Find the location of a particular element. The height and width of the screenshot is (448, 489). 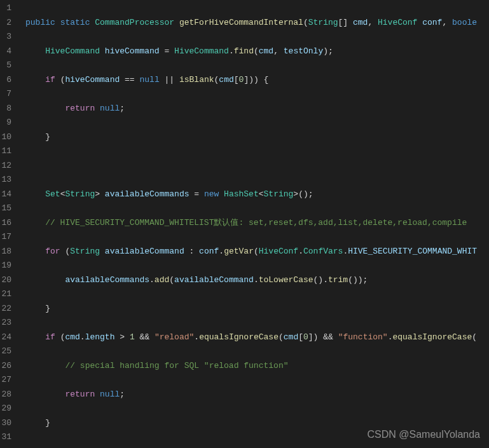

line-number: 10 is located at coordinates (6, 137).